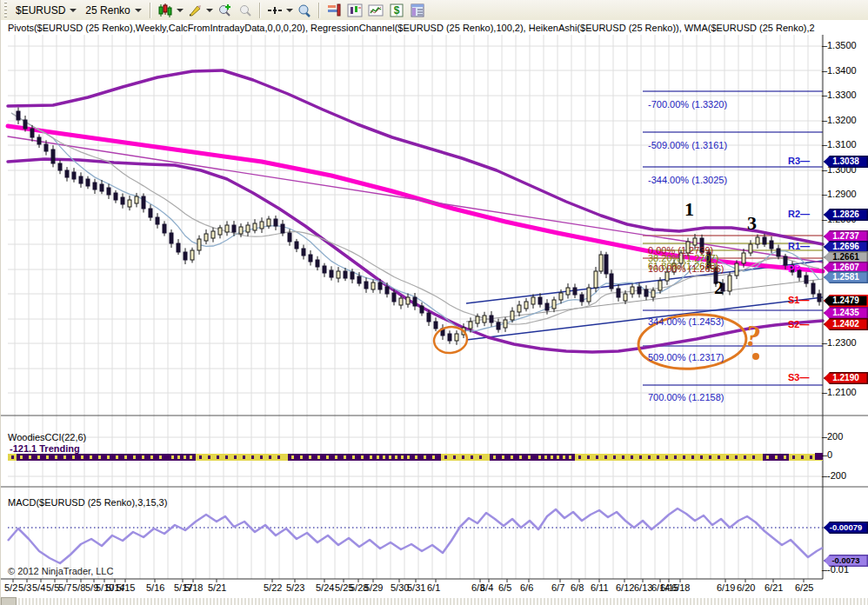 This screenshot has height=605, width=868. I want to click on indicators-icon, so click(334, 10).